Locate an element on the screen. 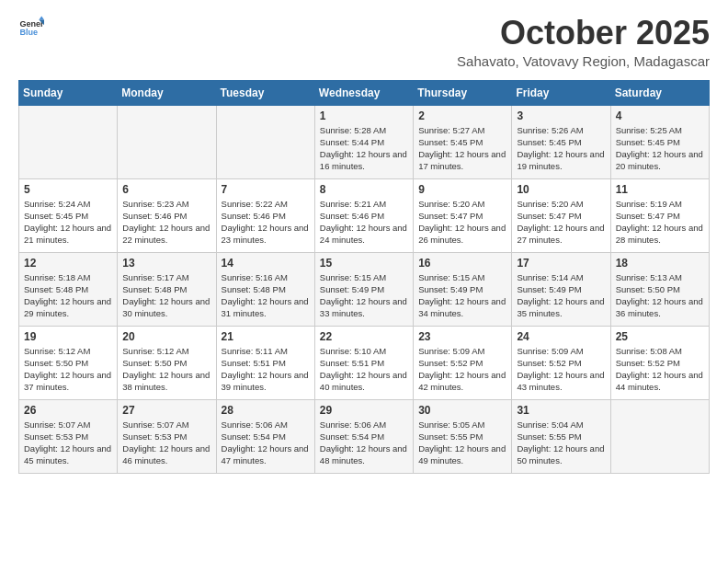 The width and height of the screenshot is (728, 563). calendar-cell: 22Sunrise: 5:10 AMSunset: 5:51 PMDayligh… is located at coordinates (364, 362).